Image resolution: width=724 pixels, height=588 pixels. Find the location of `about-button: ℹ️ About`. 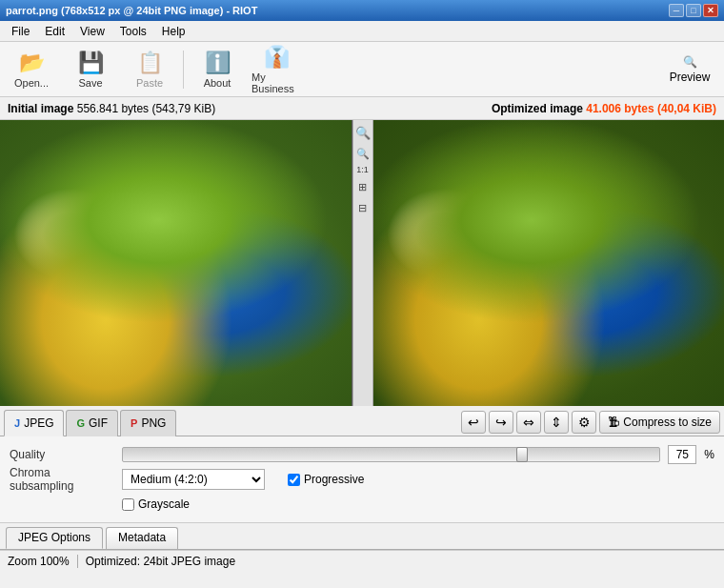

about-button: ℹ️ About is located at coordinates (217, 70).